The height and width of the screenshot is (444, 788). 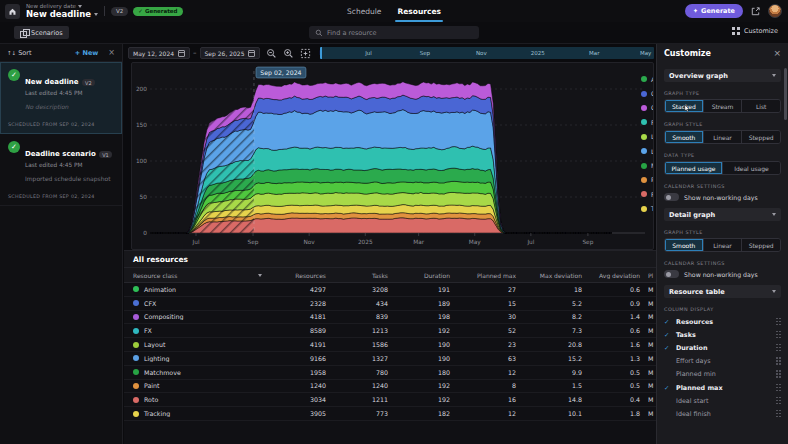 I want to click on chevron-down-icon, so click(x=96, y=14).